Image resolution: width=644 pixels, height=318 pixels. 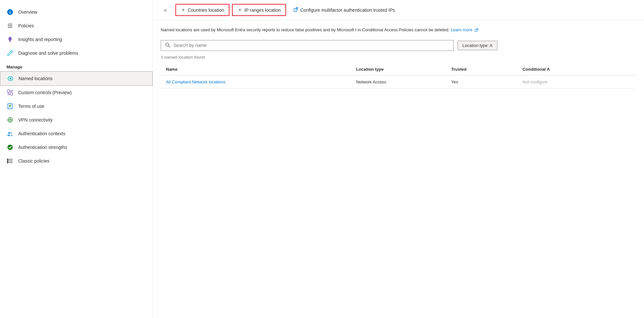 What do you see at coordinates (76, 12) in the screenshot?
I see `sidebar-item-overview: i Overview` at bounding box center [76, 12].